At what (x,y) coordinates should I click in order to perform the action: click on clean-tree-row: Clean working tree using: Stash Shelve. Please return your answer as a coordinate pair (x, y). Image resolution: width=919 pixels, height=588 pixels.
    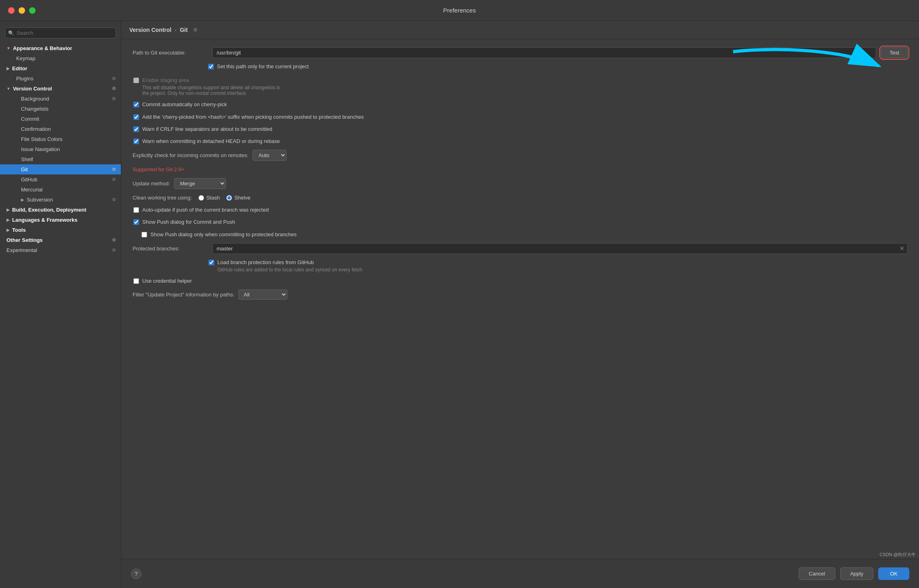
    Looking at the image, I should click on (520, 198).